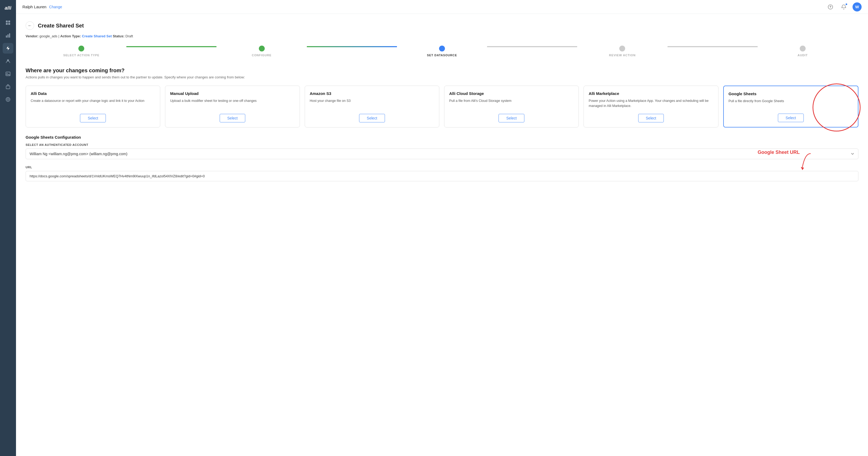 Image resolution: width=868 pixels, height=456 pixels. Describe the element at coordinates (71, 36) in the screenshot. I see `action-type-label: Action Type:` at that location.